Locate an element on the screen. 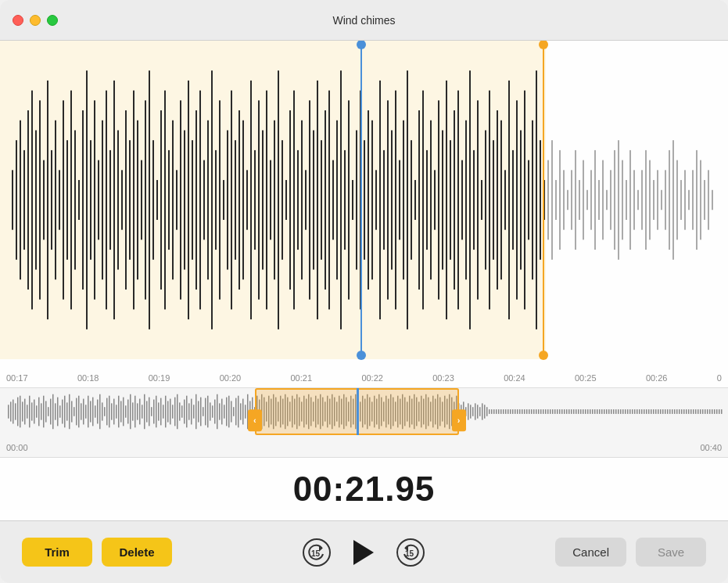  maximize-button is located at coordinates (52, 20).